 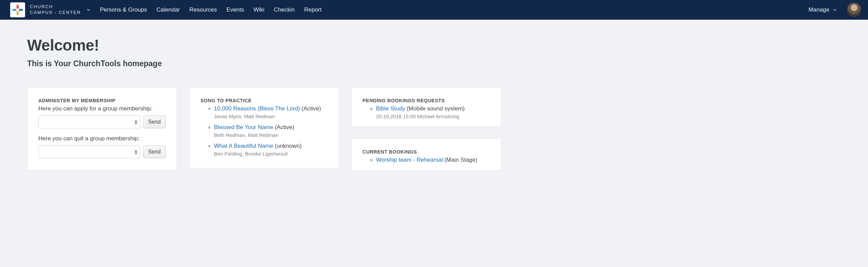 What do you see at coordinates (243, 146) in the screenshot?
I see `song-link: What A Beautiful Name` at bounding box center [243, 146].